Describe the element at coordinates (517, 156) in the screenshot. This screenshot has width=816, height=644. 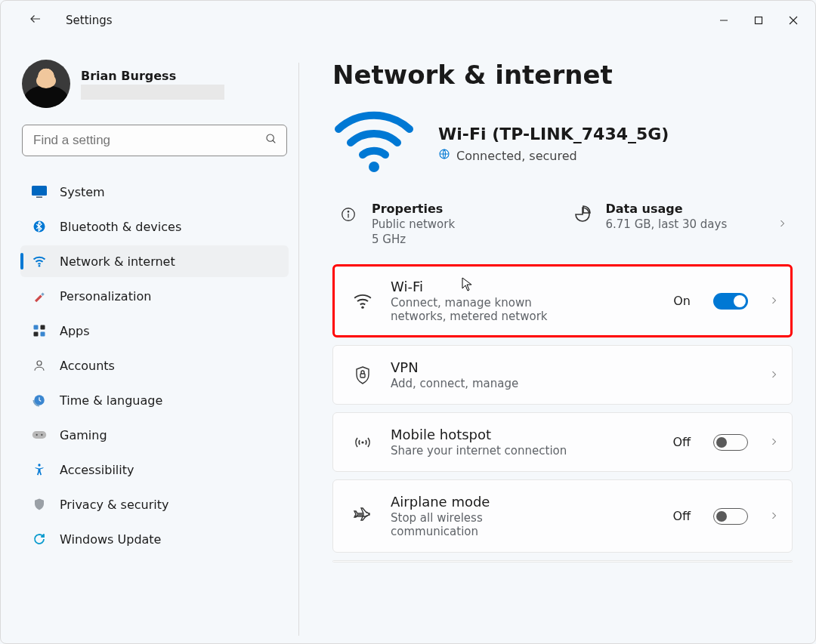
I see `connection-subtitle: Connected, secured` at that location.